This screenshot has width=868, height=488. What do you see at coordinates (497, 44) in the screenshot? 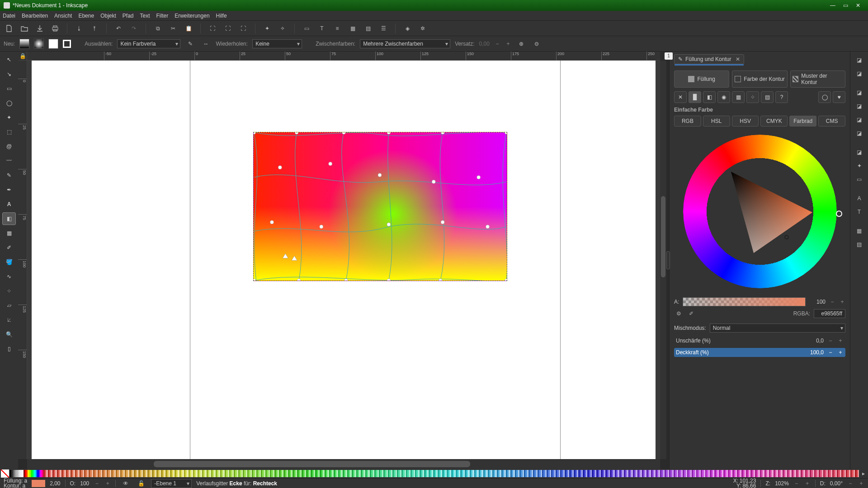
I see `offset-minus: −` at bounding box center [497, 44].